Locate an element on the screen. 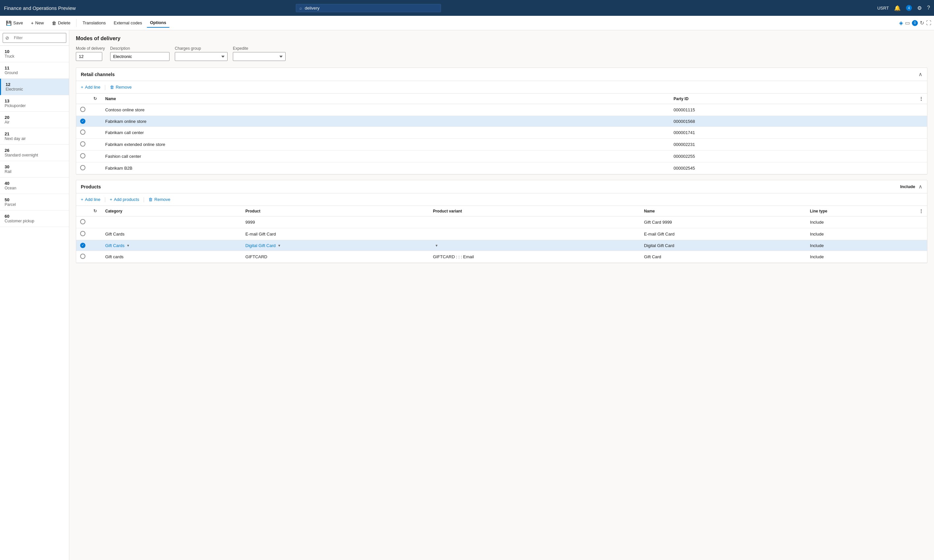 The height and width of the screenshot is (560, 934). expedite-select is located at coordinates (259, 57).